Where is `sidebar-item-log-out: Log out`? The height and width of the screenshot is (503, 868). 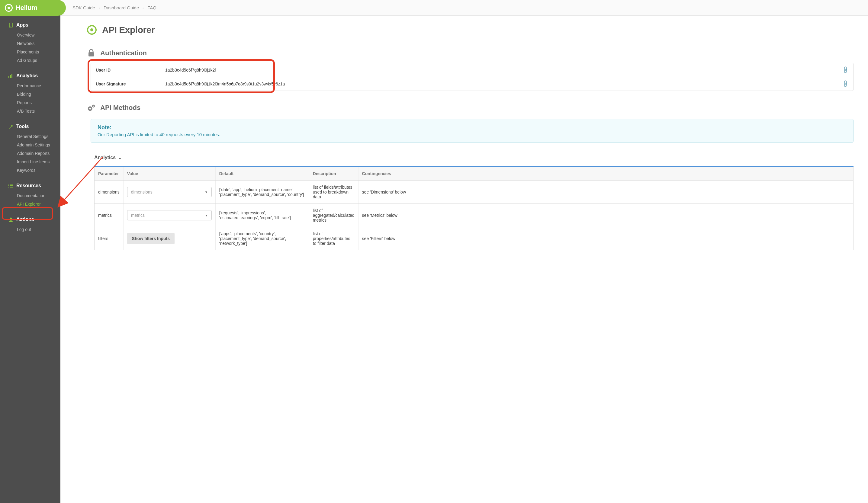 sidebar-item-log-out: Log out is located at coordinates (30, 229).